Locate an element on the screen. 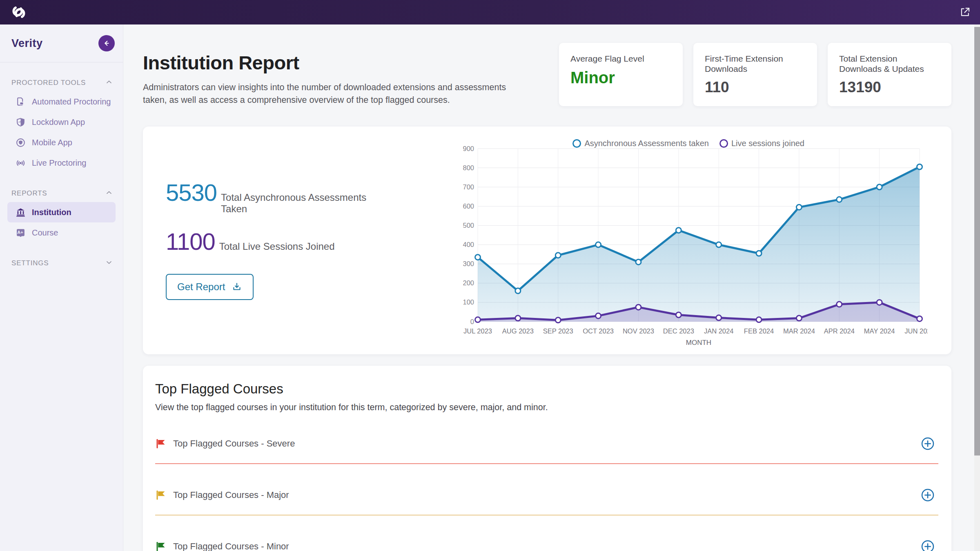  flagged-row-severe: Top Flagged Courses - Severe is located at coordinates (547, 450).